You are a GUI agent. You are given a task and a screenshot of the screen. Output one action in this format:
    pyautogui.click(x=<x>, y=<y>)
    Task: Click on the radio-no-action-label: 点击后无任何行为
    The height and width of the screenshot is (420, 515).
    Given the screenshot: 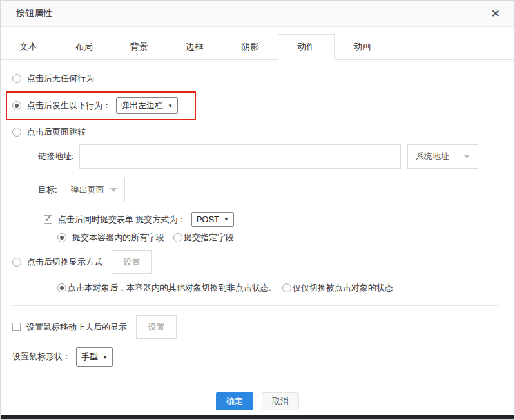 What is the action you would take?
    pyautogui.click(x=61, y=79)
    